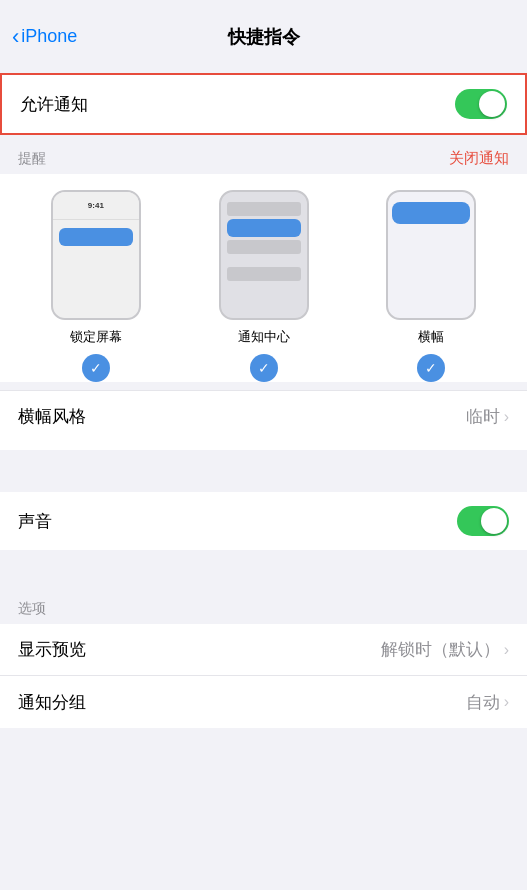 The height and width of the screenshot is (890, 527). Describe the element at coordinates (264, 247) in the screenshot. I see `notif-center-bar3` at that location.